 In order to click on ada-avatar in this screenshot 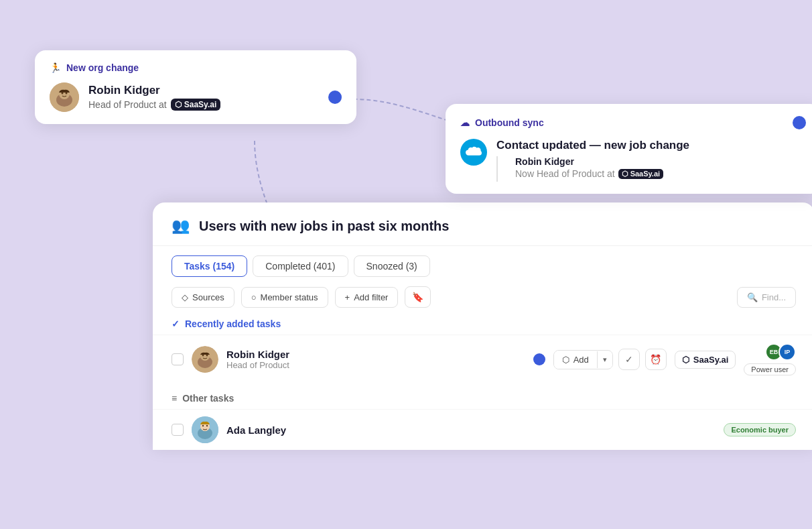, I will do `click(205, 430)`.